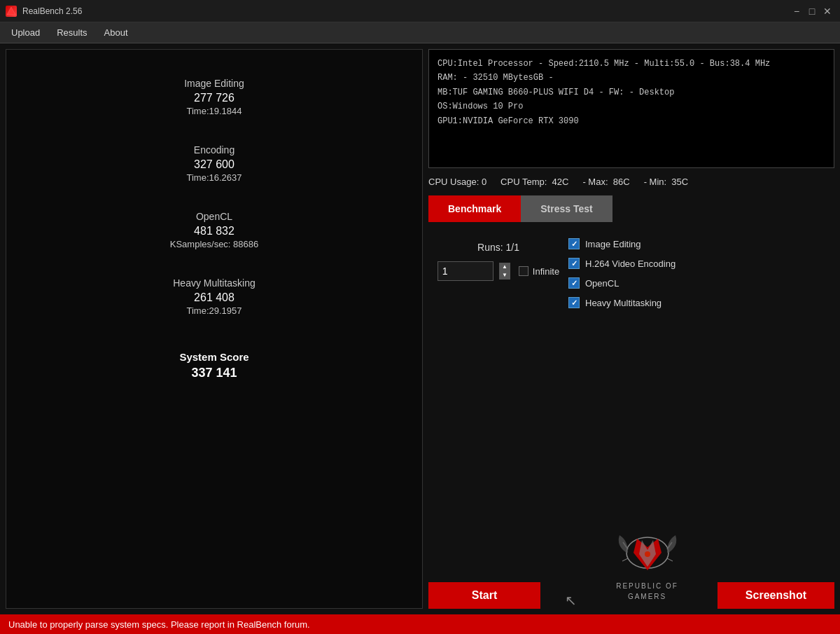 The image size is (840, 634). I want to click on minimize-button: −, so click(797, 11).